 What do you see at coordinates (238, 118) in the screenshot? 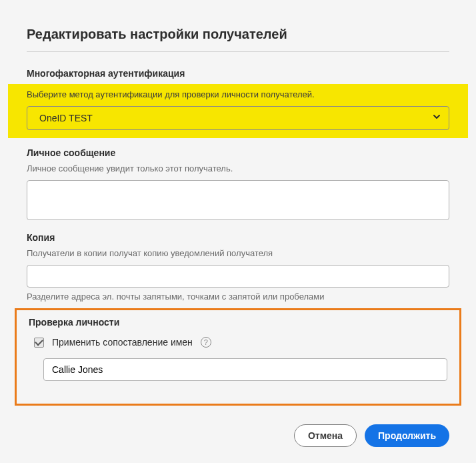
I see `auth-method-select: OneID TEST` at bounding box center [238, 118].